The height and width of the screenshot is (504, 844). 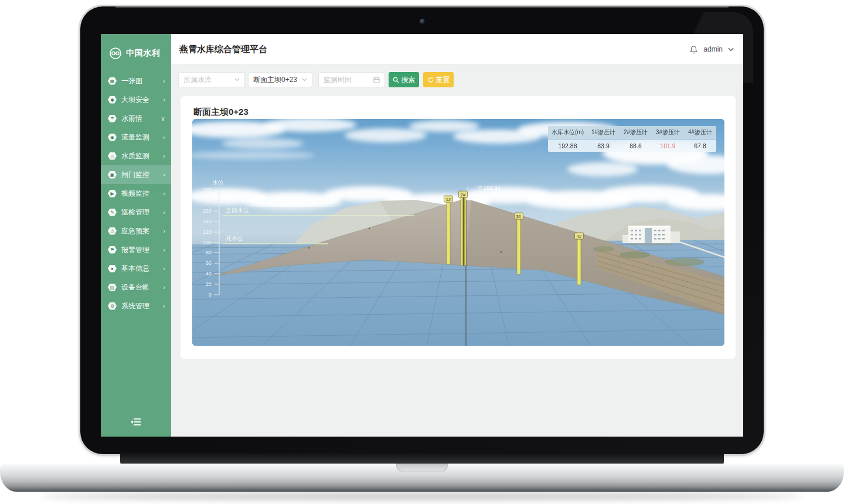 What do you see at coordinates (404, 80) in the screenshot?
I see `search-button: 搜索` at bounding box center [404, 80].